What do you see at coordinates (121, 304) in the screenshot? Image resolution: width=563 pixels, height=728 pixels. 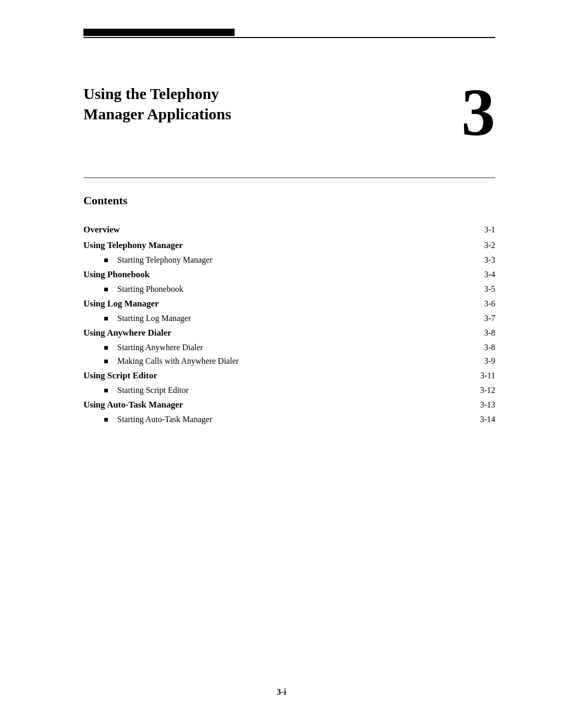 I see `toc-main-label: Using Log Manager` at bounding box center [121, 304].